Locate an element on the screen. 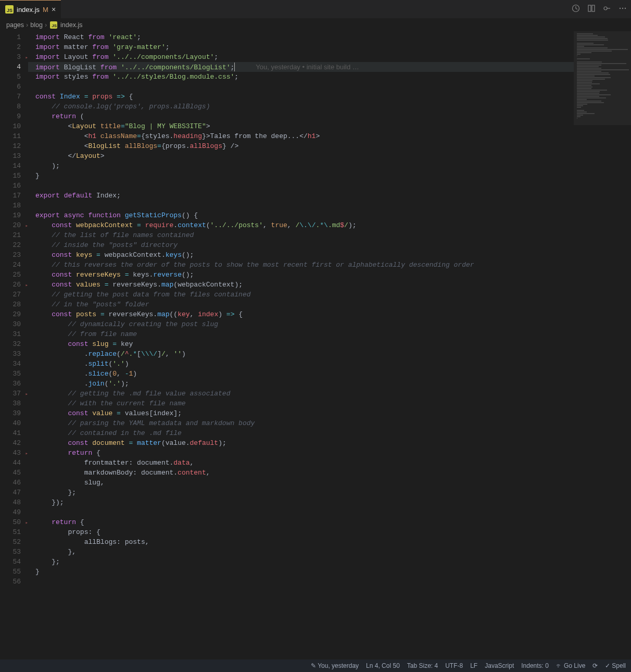  line-number: 10 is located at coordinates (10, 126).